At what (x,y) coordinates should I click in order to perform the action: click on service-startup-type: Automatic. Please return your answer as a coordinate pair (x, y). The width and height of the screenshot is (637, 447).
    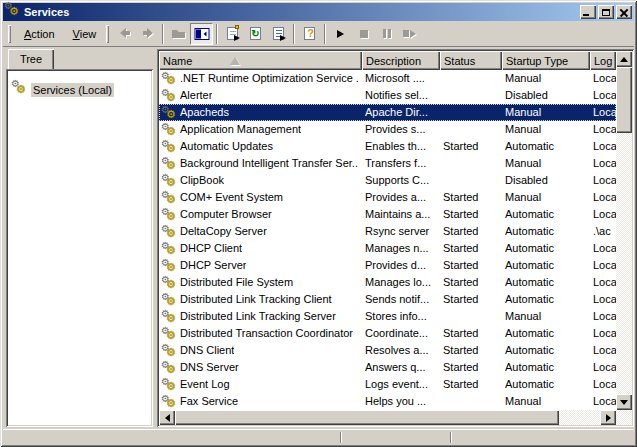
    Looking at the image, I should click on (546, 214).